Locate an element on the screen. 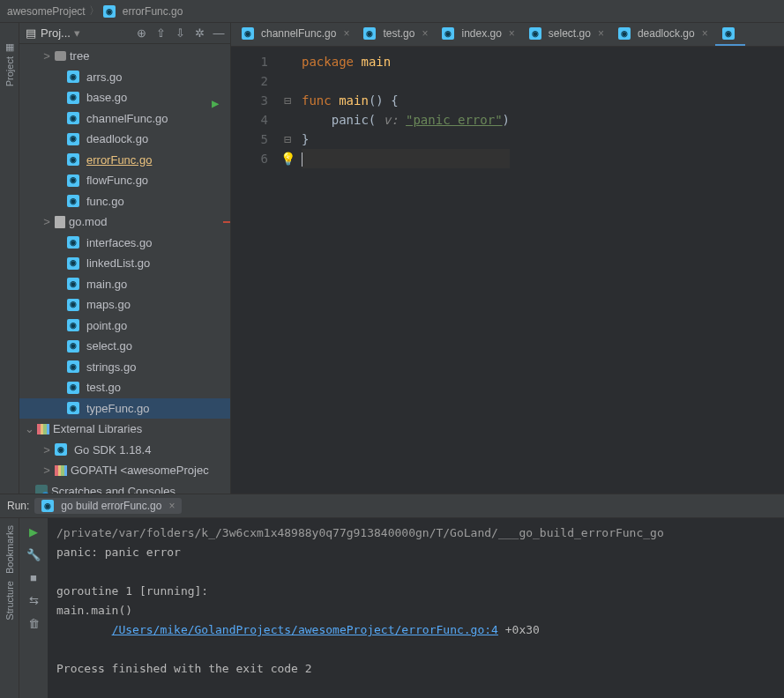  tree-item: ◉test.go is located at coordinates (125, 388).